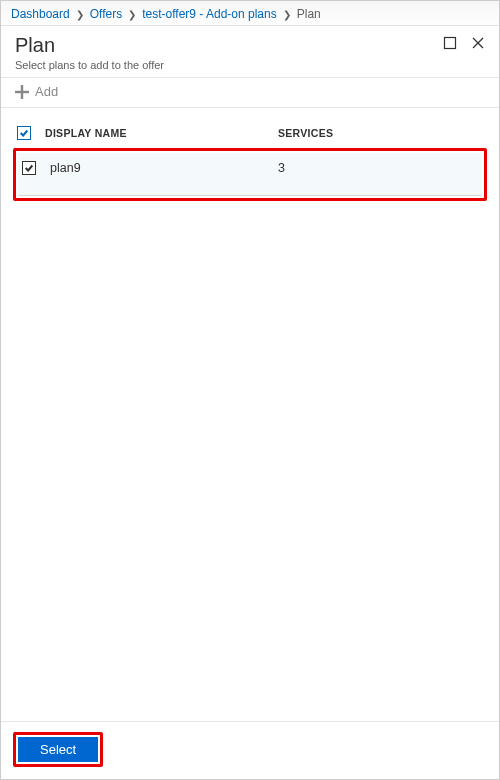 The height and width of the screenshot is (780, 500). Describe the element at coordinates (250, 52) in the screenshot. I see `blade-header: Plan Select plans to add to the offer` at that location.